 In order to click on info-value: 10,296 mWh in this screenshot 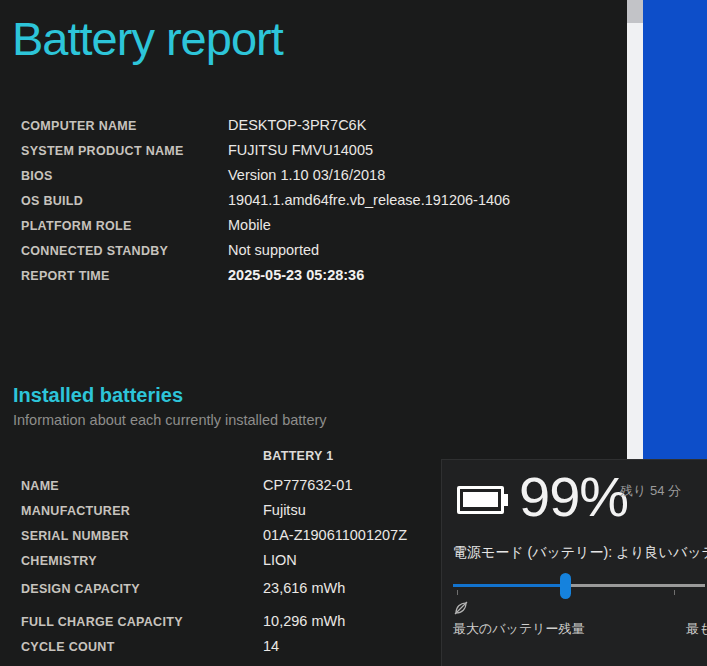, I will do `click(304, 621)`.